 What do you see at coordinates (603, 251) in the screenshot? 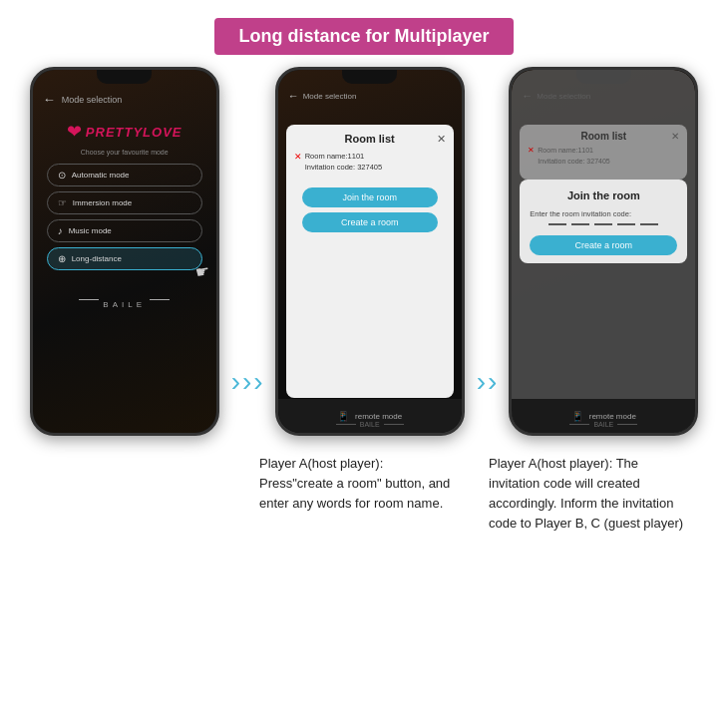
I see `phone-3: ← Mode selection Room list ✕ ✕ Room name…` at bounding box center [603, 251].